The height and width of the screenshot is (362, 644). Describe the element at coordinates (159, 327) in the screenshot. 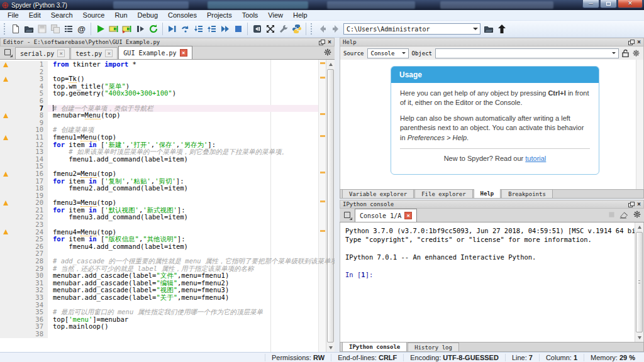

I see `code-line-37: 37top.mainloop()` at that location.